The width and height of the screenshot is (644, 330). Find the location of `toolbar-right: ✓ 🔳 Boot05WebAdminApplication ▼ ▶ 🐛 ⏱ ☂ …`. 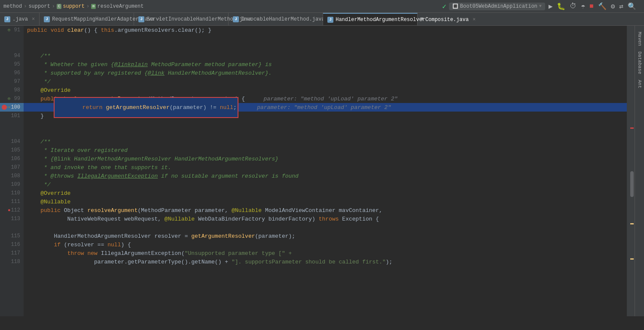

toolbar-right: ✓ 🔳 Boot05WebAdminApplication ▼ ▶ 🐛 ⏱ ☂ … is located at coordinates (540, 6).